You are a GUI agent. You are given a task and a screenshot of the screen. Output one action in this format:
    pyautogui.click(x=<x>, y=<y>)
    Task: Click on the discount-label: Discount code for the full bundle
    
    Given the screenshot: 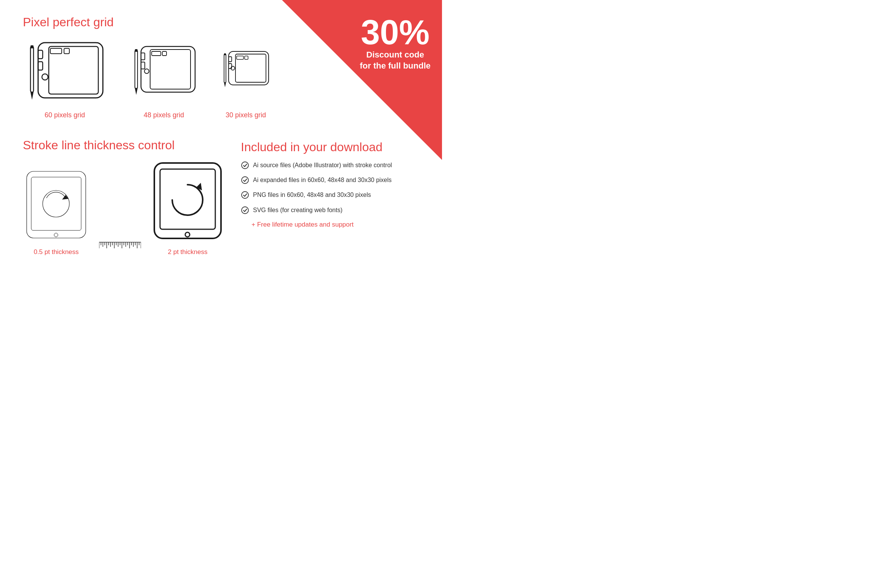 What is the action you would take?
    pyautogui.click(x=395, y=60)
    